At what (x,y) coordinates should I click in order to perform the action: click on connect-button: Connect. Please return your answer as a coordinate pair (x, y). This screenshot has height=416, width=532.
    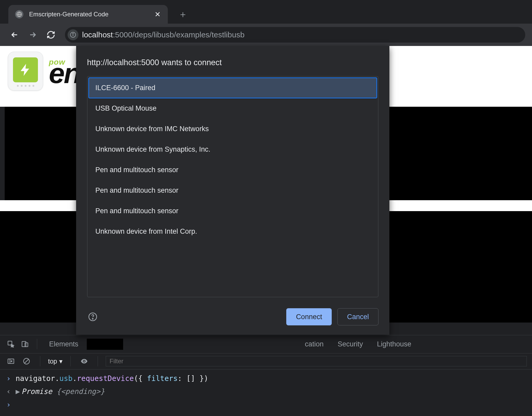
    Looking at the image, I should click on (309, 317).